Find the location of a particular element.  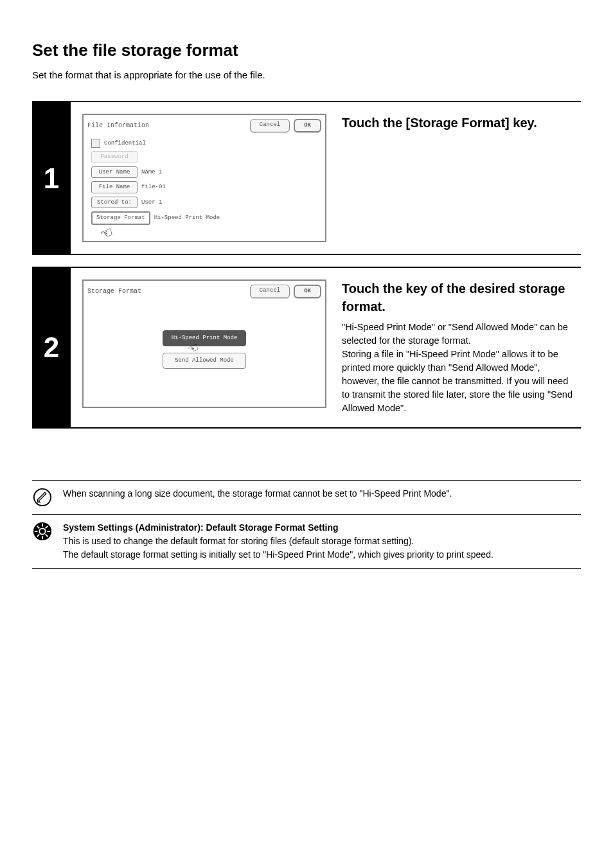

intro-text: Set the format that is appropriate for t… is located at coordinates (306, 75).